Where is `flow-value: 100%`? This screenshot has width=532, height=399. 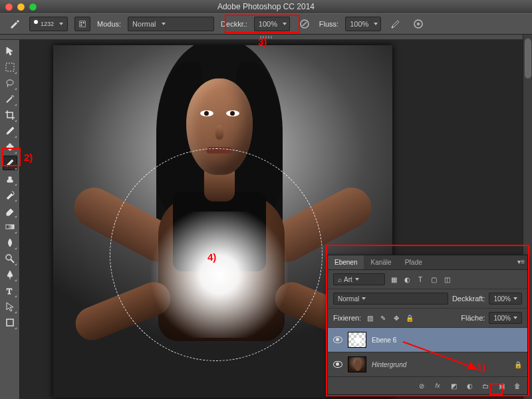 flow-value: 100% is located at coordinates (359, 24).